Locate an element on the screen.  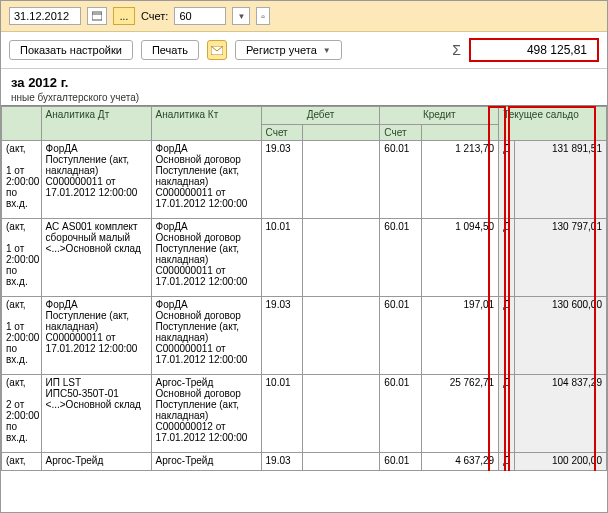
header-schet-1: Счет is located at coordinates (282, 133).